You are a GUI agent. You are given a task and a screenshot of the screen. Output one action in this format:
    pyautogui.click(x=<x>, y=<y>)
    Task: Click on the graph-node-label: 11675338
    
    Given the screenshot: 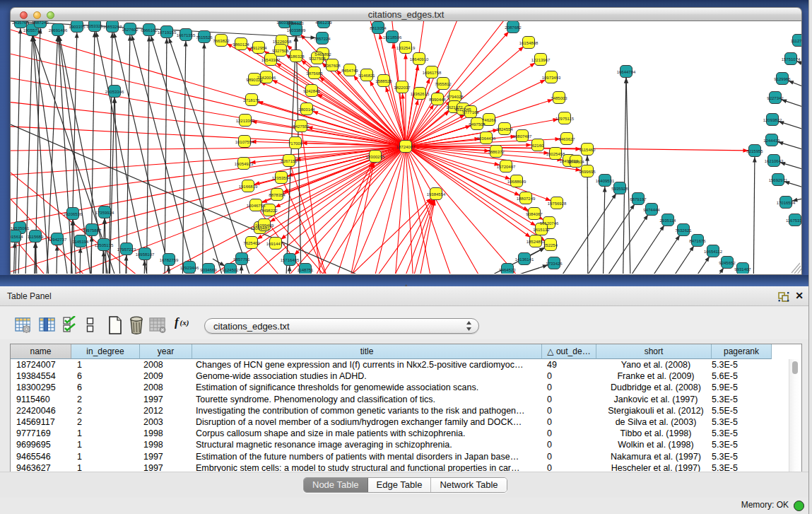 What is the action you would take?
    pyautogui.click(x=794, y=221)
    